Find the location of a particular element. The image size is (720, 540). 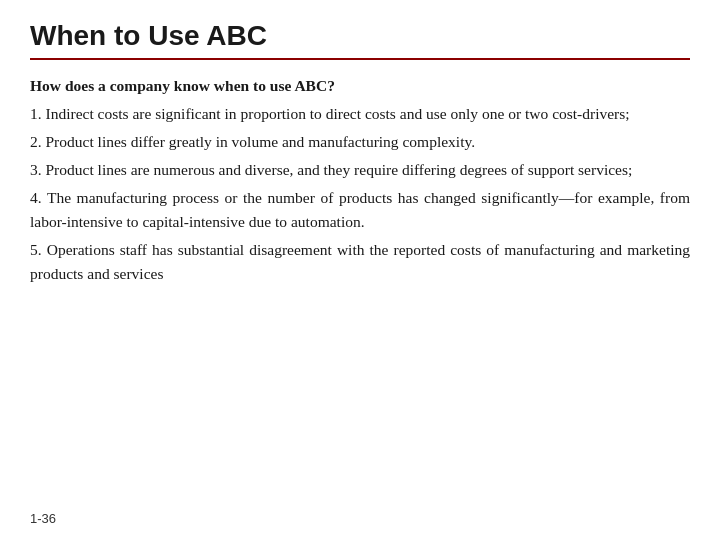

point-1: 1. Indirect costs are significant in pro… is located at coordinates (360, 114).